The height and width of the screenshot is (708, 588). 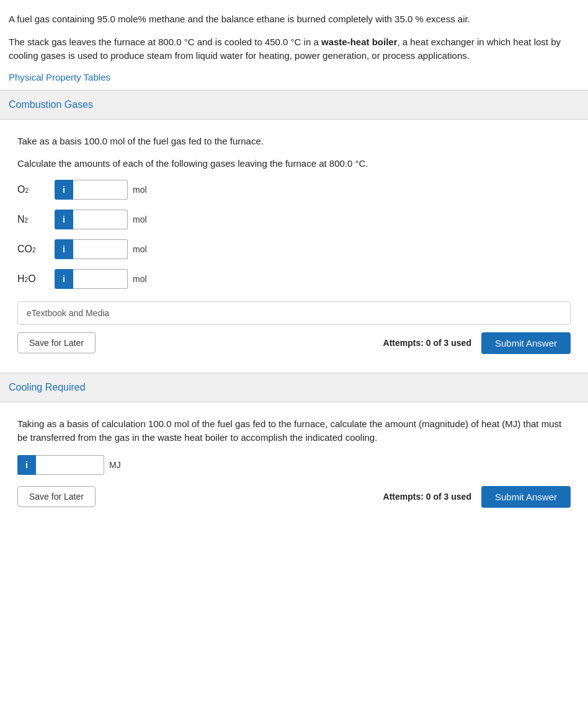 I want to click on combustion-action-row: Save for Later Attempts: 0 of 3 used Sub…, so click(x=294, y=343).